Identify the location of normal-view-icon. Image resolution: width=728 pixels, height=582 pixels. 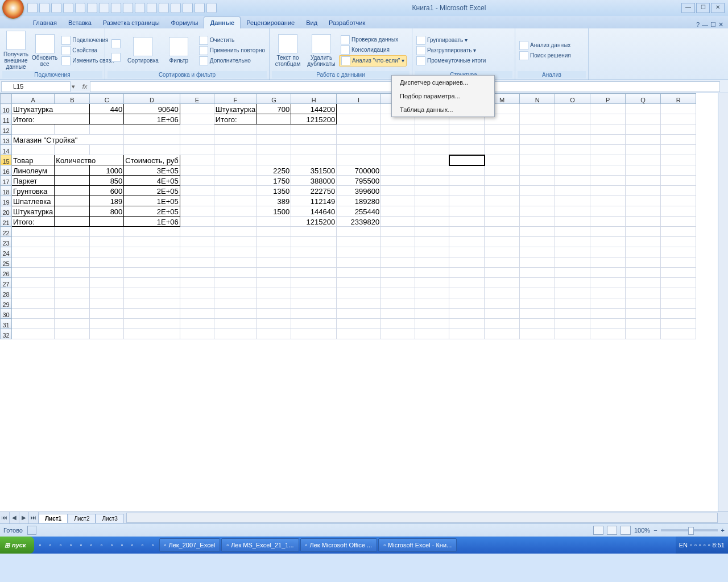
(598, 530).